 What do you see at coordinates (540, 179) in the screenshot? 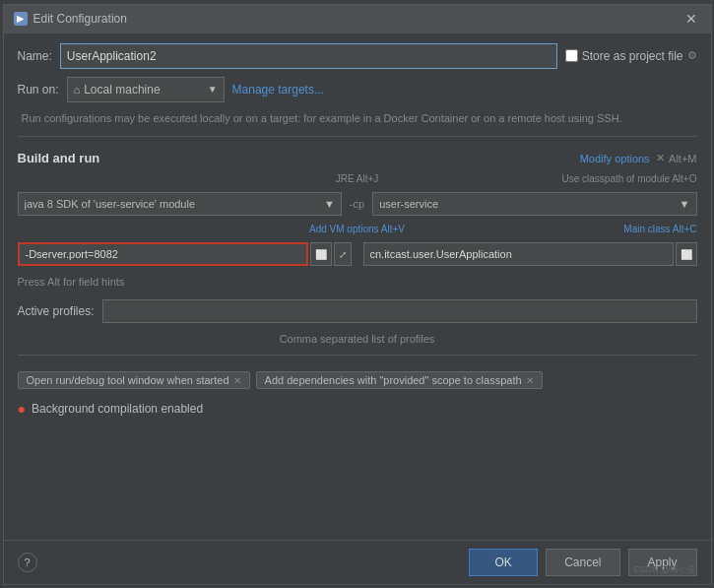
I see `use-classpath-label: Use classpath of module Alt+O` at bounding box center [540, 179].